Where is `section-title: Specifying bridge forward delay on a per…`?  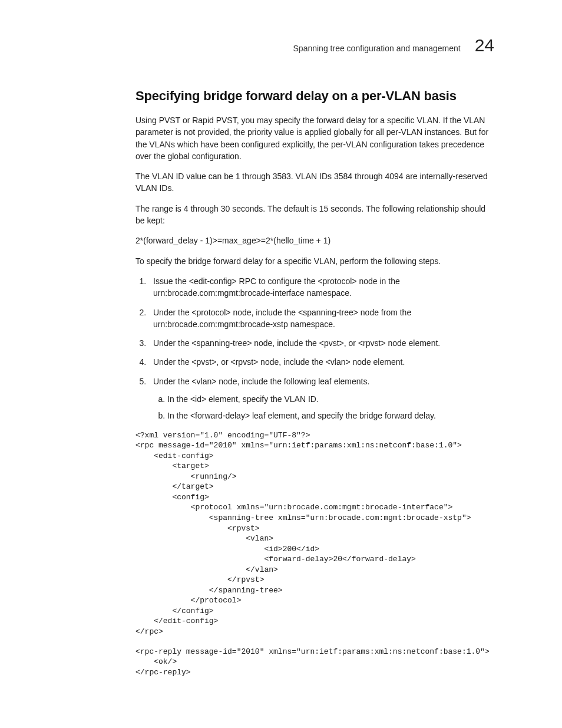
section-title: Specifying bridge forward delay on a per… is located at coordinates (315, 96).